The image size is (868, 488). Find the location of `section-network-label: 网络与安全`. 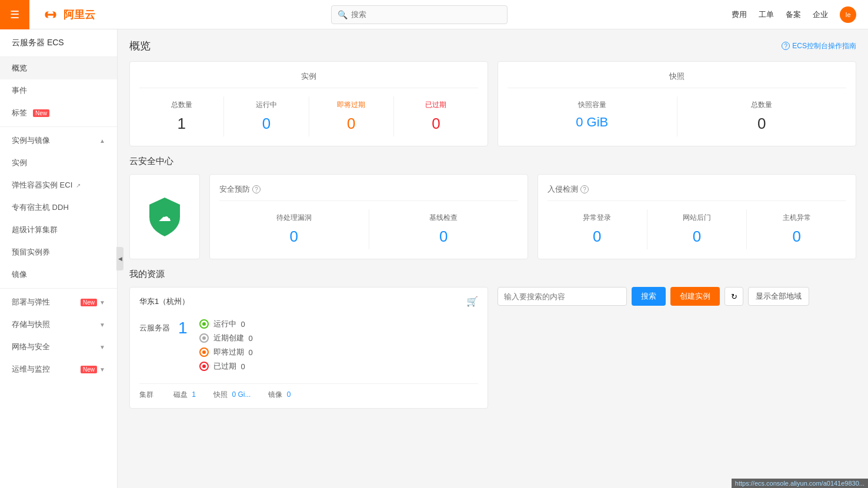

section-network-label: 网络与安全 is located at coordinates (31, 347).